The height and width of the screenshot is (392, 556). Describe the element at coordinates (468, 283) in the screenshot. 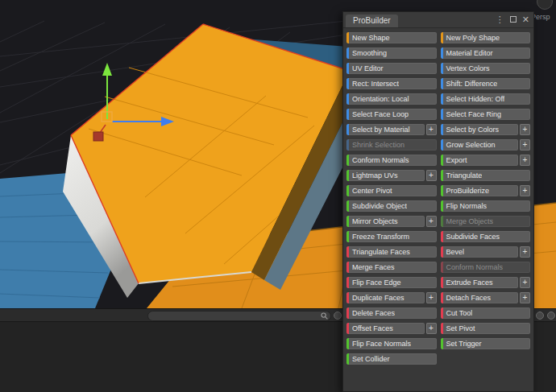

I see `pb-button-label: Extrude Faces` at that location.